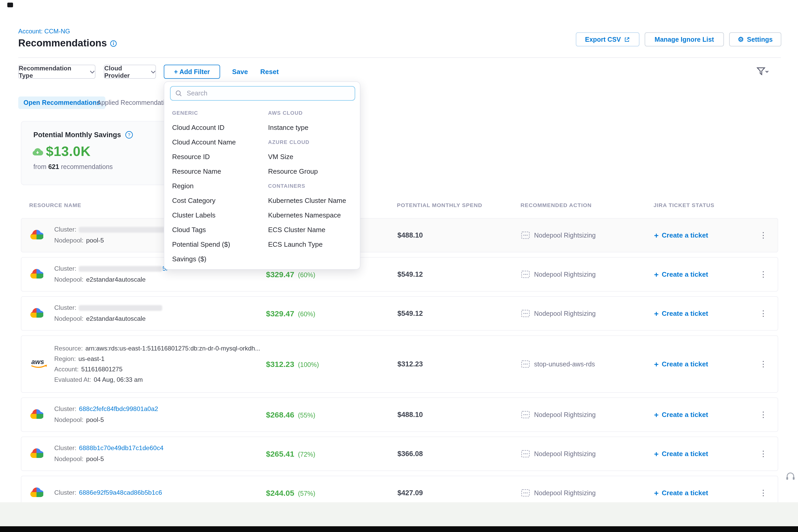  Describe the element at coordinates (400, 489) in the screenshot. I see `table-row: Cluster:6886e92f59a48cad86b5b1c6 $244.05…` at that location.